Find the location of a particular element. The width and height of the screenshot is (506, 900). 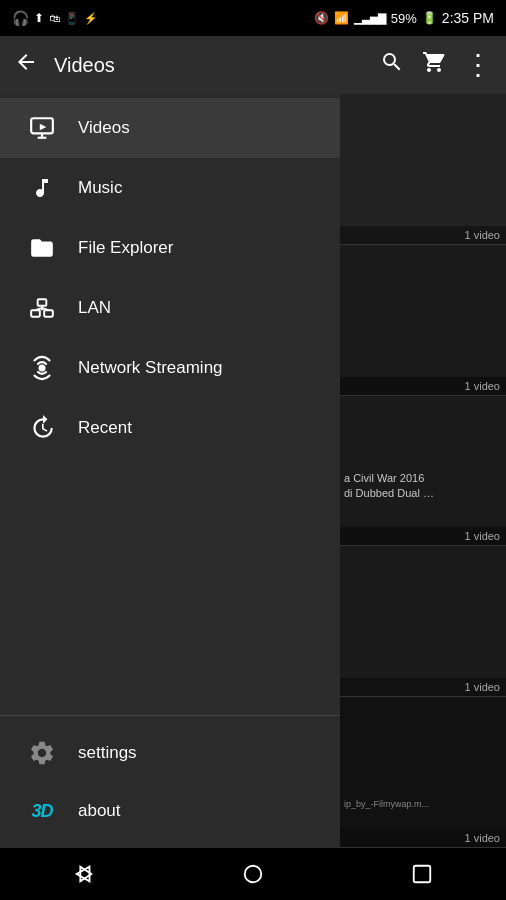

battery-icon: 🔋 is located at coordinates (430, 18).